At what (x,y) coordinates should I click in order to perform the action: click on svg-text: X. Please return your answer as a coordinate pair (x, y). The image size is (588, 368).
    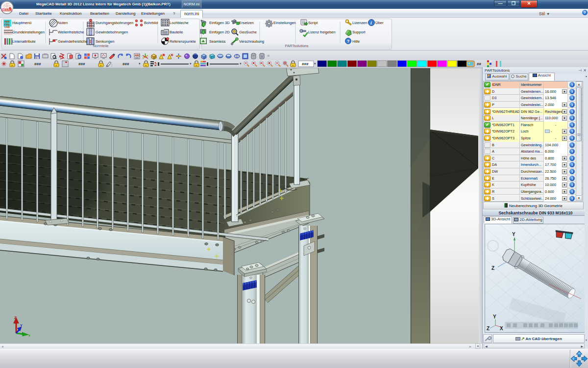
    Looking at the image, I should click on (502, 329).